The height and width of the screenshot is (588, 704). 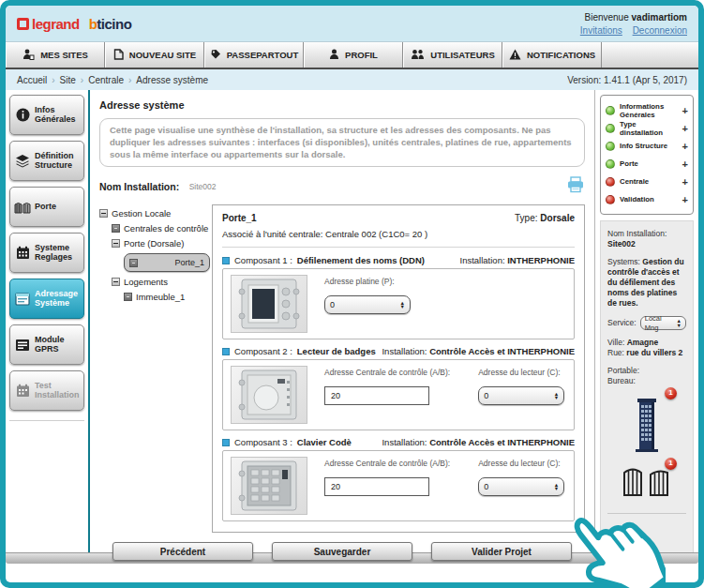 What do you see at coordinates (405, 351) in the screenshot?
I see `installation-label: Installation:` at bounding box center [405, 351].